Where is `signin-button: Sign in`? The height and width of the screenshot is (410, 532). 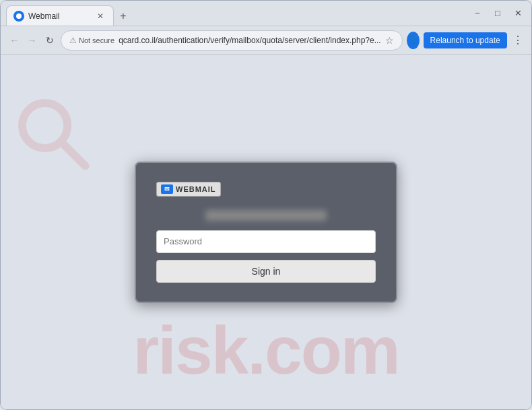 signin-button: Sign in is located at coordinates (266, 271).